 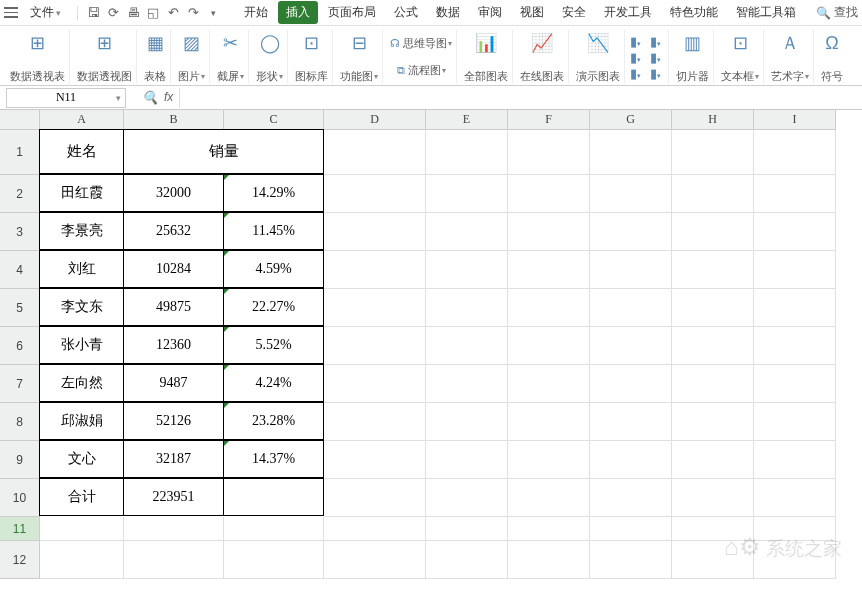 What do you see at coordinates (174, 120) in the screenshot?
I see `col-header-B: B` at bounding box center [174, 120].